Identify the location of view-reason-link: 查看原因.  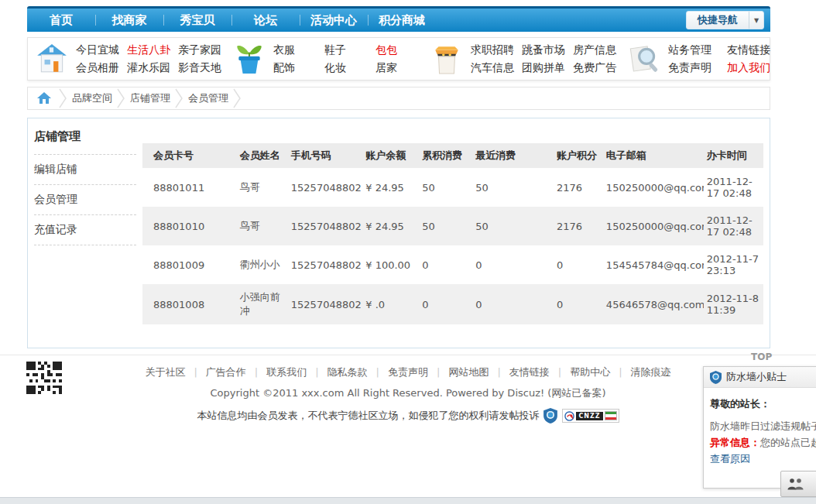
(763, 458).